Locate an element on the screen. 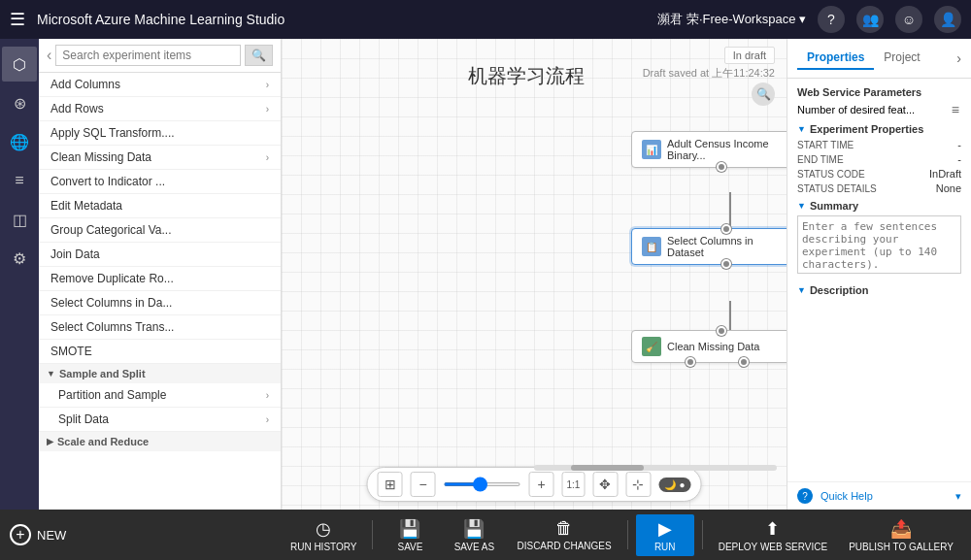 The image size is (971, 560). save-label: SAVE is located at coordinates (411, 547).